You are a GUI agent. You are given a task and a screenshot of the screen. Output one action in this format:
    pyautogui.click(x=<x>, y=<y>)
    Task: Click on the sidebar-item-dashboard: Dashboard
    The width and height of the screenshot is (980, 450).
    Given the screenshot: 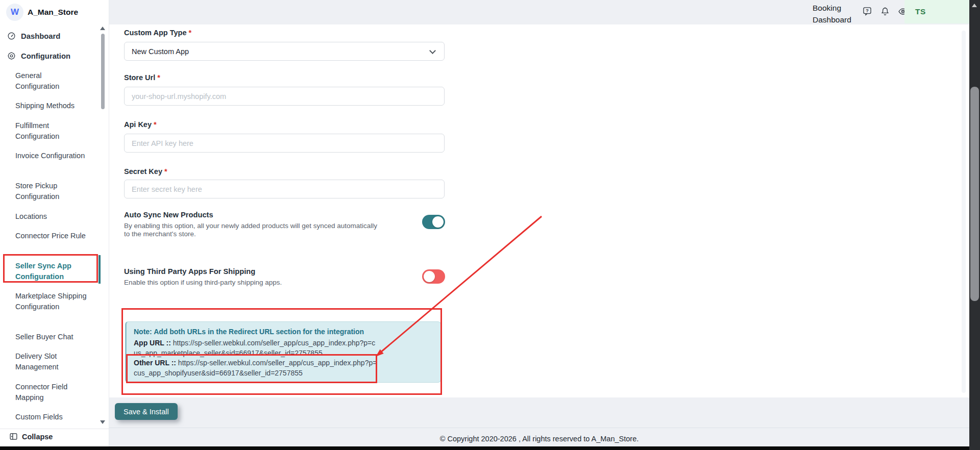 What is the action you would take?
    pyautogui.click(x=34, y=36)
    